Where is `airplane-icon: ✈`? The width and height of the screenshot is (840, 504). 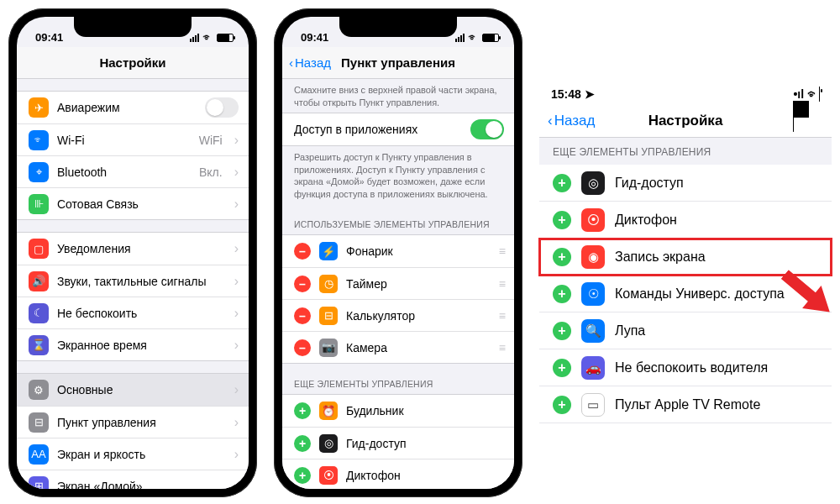 airplane-icon: ✈ is located at coordinates (39, 108).